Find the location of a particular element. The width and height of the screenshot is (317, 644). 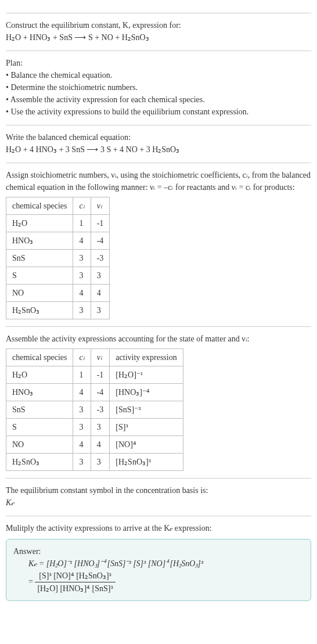

activity-text: Assemble the activity expressions accoun… is located at coordinates (158, 339).